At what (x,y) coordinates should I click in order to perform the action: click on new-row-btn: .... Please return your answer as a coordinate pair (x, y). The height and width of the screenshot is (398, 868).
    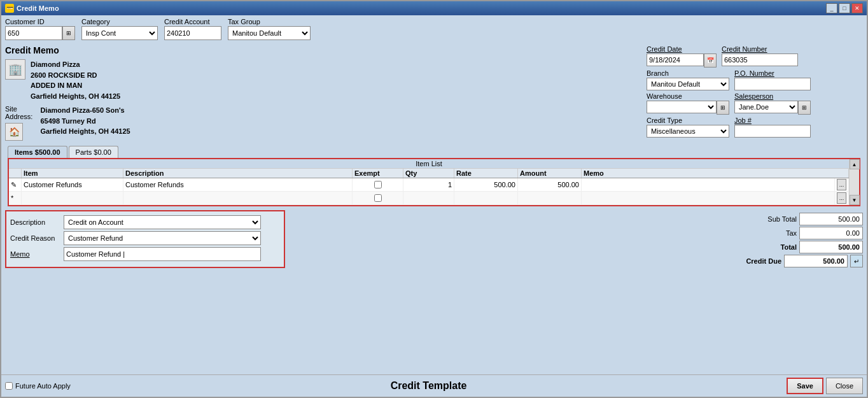
    Looking at the image, I should click on (842, 198).